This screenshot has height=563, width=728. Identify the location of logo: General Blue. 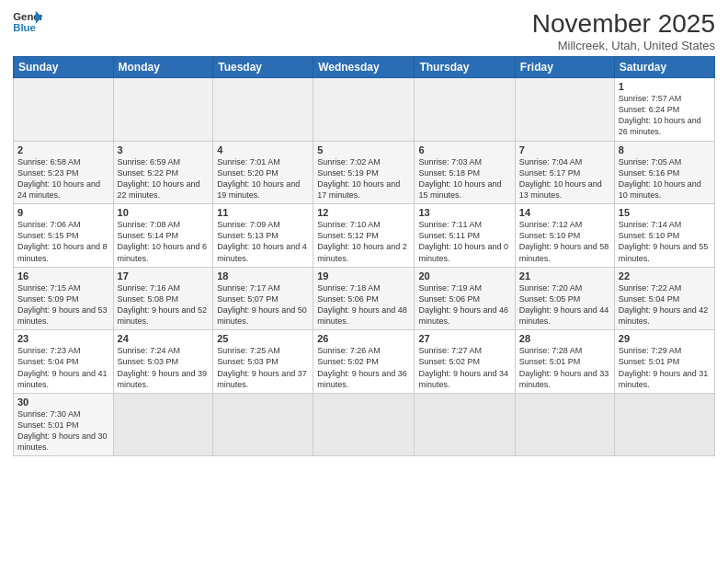
(28, 22).